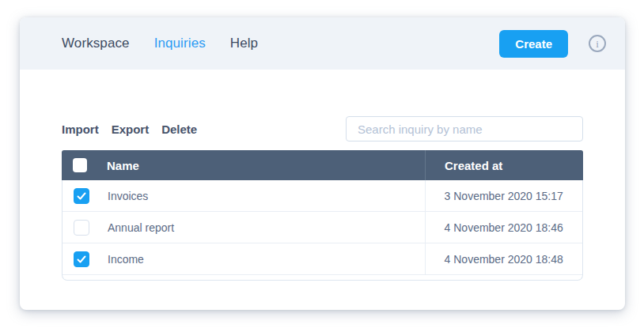  What do you see at coordinates (80, 165) in the screenshot?
I see `select-all-checkbox` at bounding box center [80, 165].